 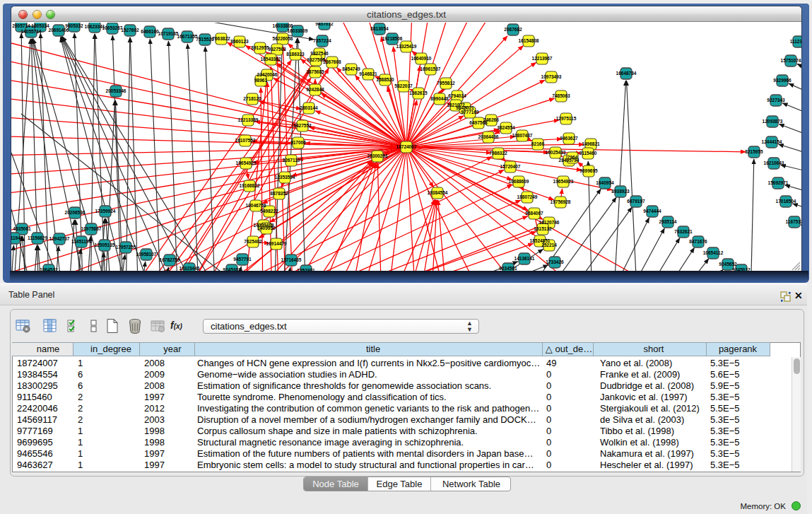 What do you see at coordinates (669, 222) in the screenshot?
I see `svg-text: 2935114` at bounding box center [669, 222].